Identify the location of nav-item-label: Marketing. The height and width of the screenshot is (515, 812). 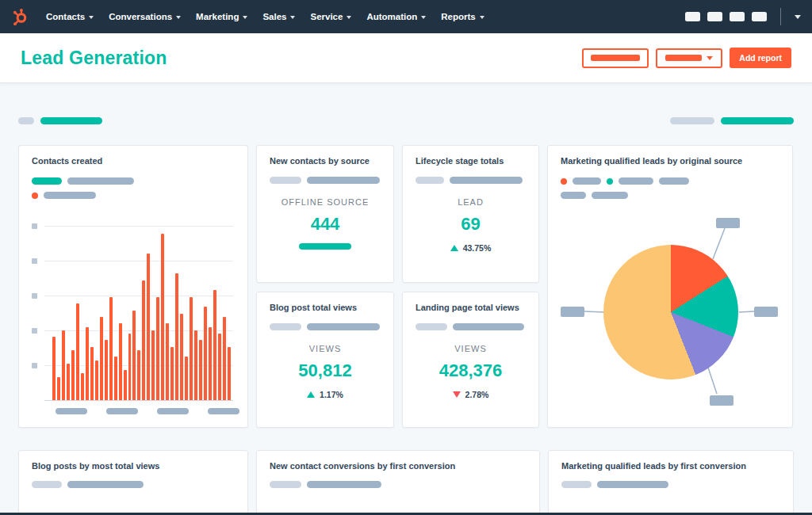
(217, 17).